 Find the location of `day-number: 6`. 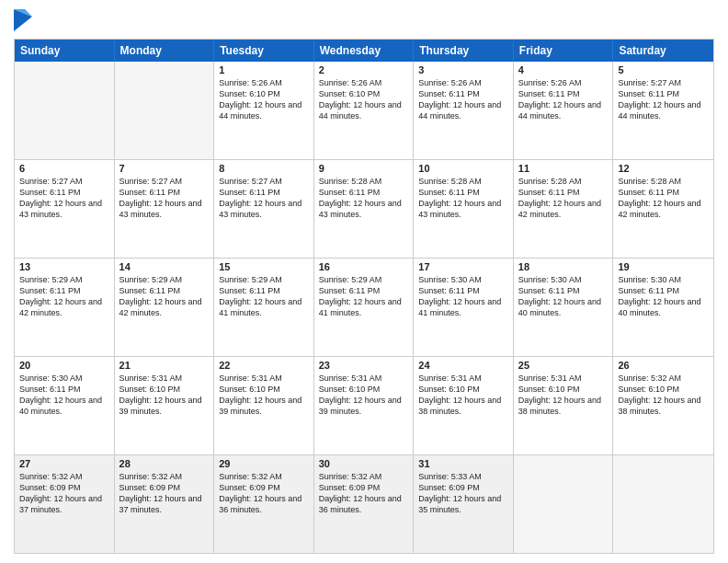

day-number: 6 is located at coordinates (64, 168).